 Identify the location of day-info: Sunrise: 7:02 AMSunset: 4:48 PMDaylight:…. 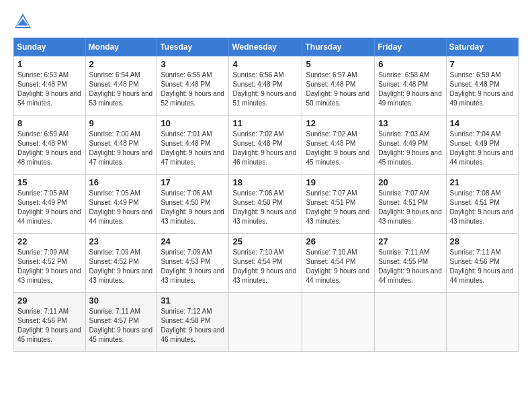
(265, 148).